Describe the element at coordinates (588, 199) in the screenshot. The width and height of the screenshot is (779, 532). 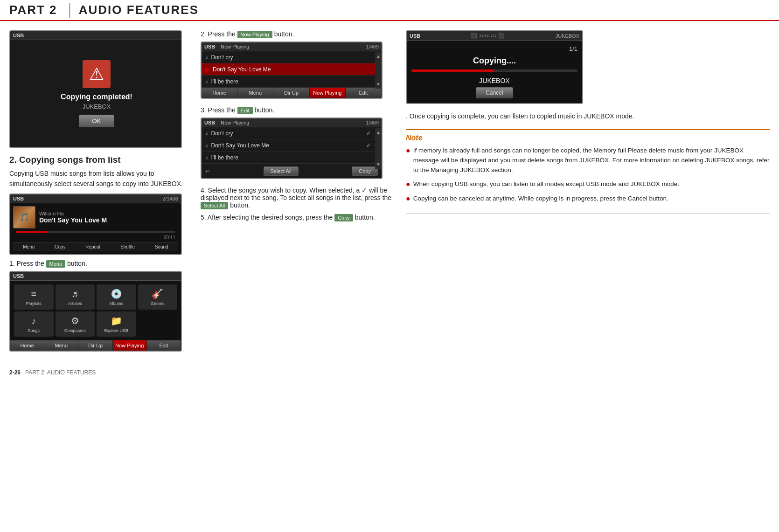
I see `note-item-3: ● Copying can be canceled at anytime. Wh…` at that location.